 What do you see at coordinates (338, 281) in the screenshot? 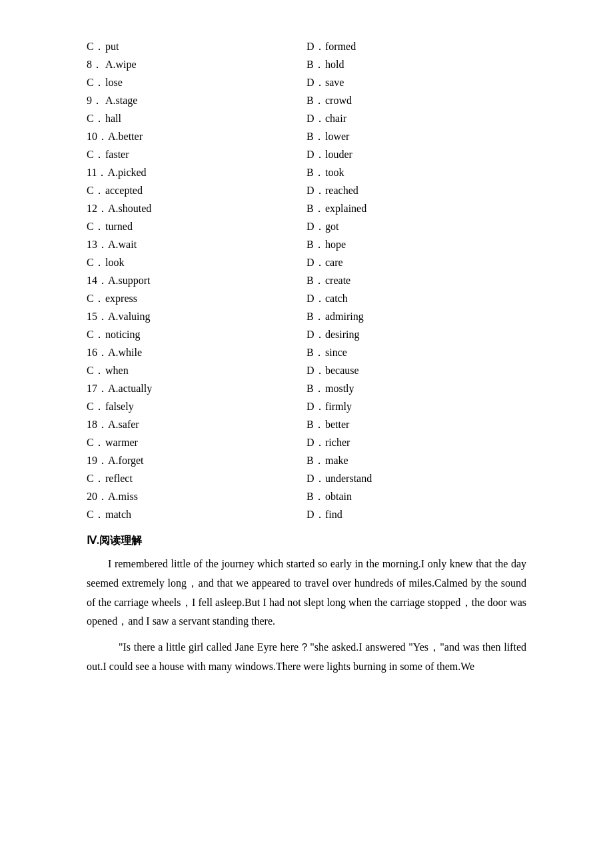
I see `option-text-right: create` at bounding box center [338, 281].